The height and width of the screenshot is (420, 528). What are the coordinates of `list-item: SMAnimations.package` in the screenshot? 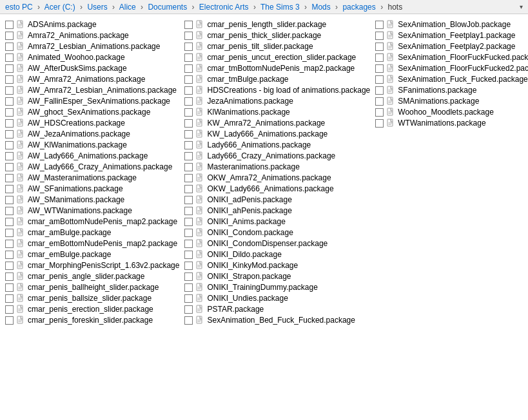 It's located at (450, 101).